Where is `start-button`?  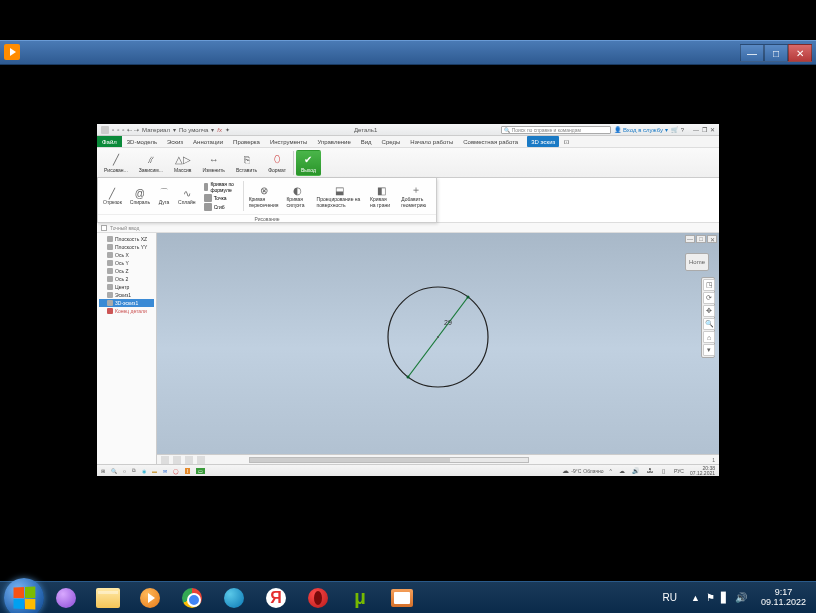 start-button is located at coordinates (24, 596).